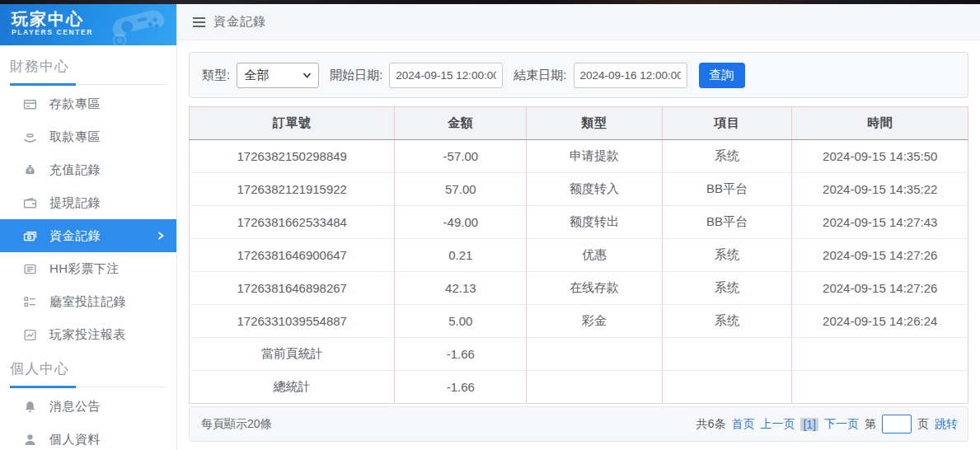 The height and width of the screenshot is (450, 980). Describe the element at coordinates (579, 157) in the screenshot. I see `table-row: 1726382150298849 -57.00 申请提款 系统 2024-09-…` at that location.